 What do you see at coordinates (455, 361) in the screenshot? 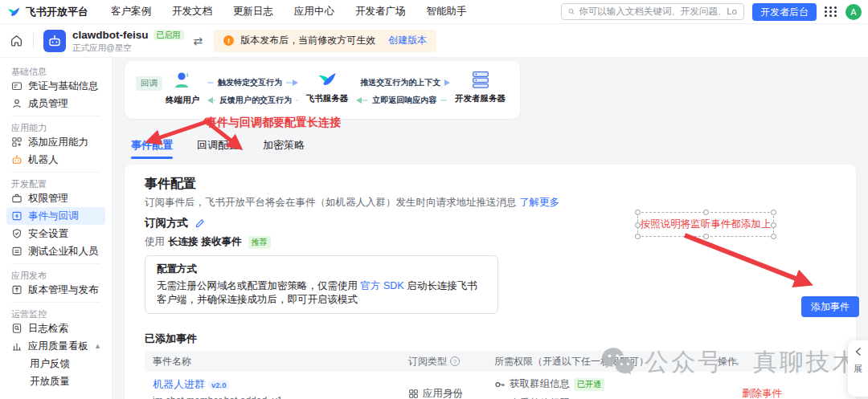
I see `info-icon: ?` at bounding box center [455, 361].